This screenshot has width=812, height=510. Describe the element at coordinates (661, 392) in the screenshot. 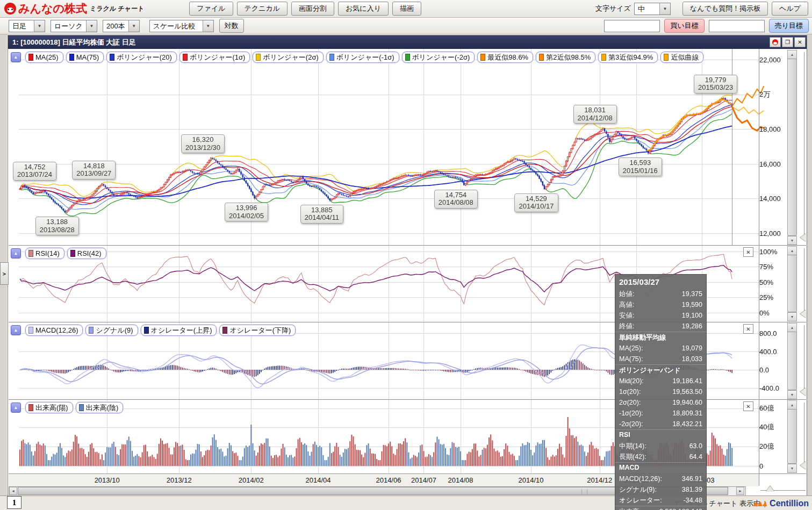

I see `crosshair-tooltip: 2015/03/27 始値:19,375高値:19,590安値:19,100終値…` at that location.